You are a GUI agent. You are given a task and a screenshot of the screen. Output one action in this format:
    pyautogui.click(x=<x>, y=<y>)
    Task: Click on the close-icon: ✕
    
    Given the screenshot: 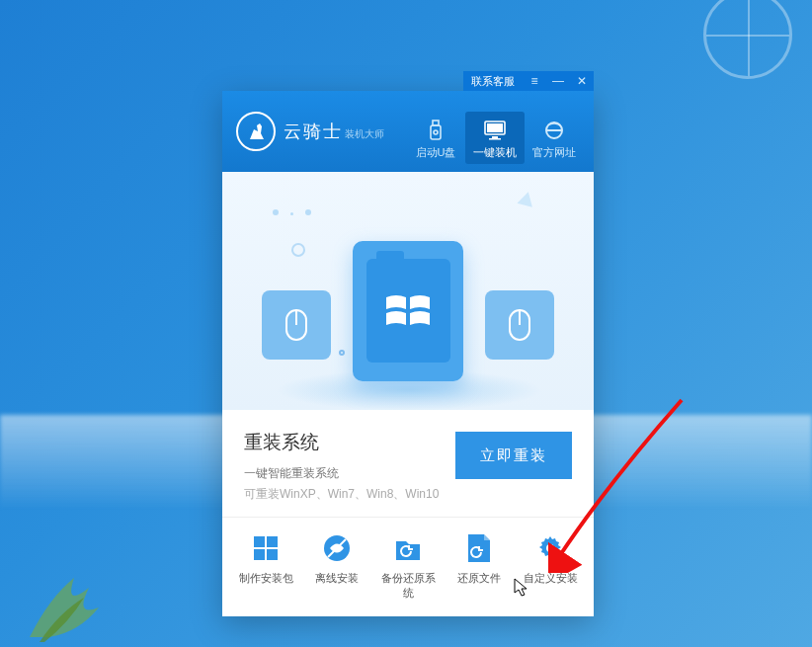 What is the action you would take?
    pyautogui.click(x=582, y=81)
    